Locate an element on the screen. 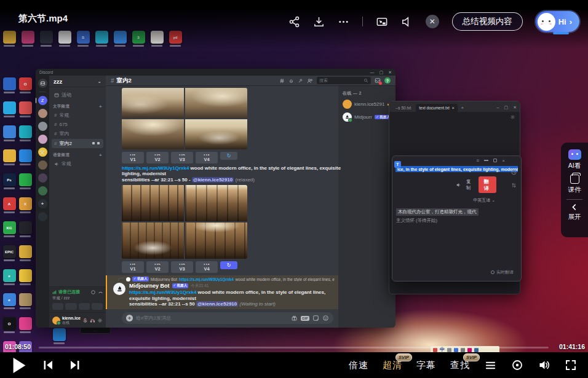 The width and height of the screenshot is (588, 378). variation-button: V1 is located at coordinates (133, 160).